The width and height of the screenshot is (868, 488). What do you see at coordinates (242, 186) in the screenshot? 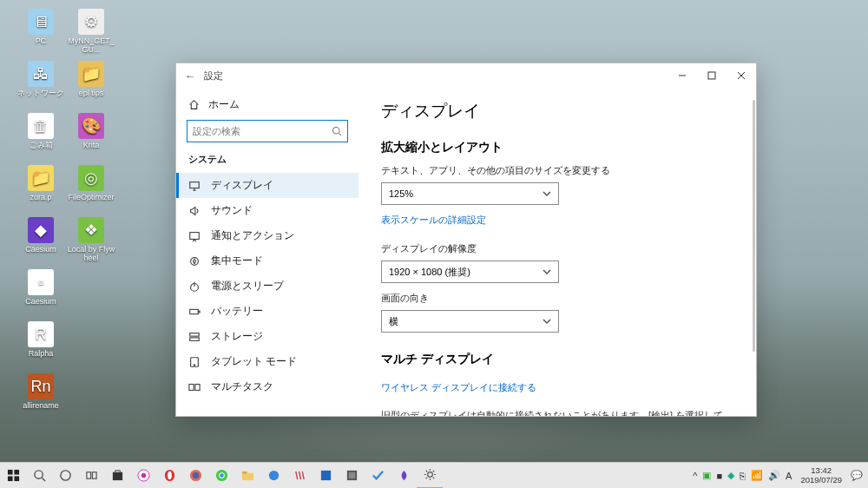
I see `sidebar-item-label: ディスプレイ` at bounding box center [242, 186].